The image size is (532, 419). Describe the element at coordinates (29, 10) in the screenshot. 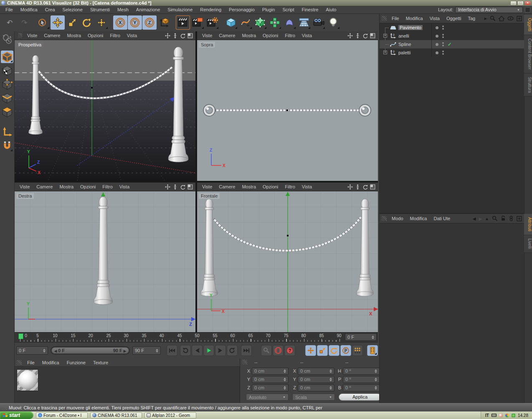

I see `menu-modifica: Modifica` at that location.